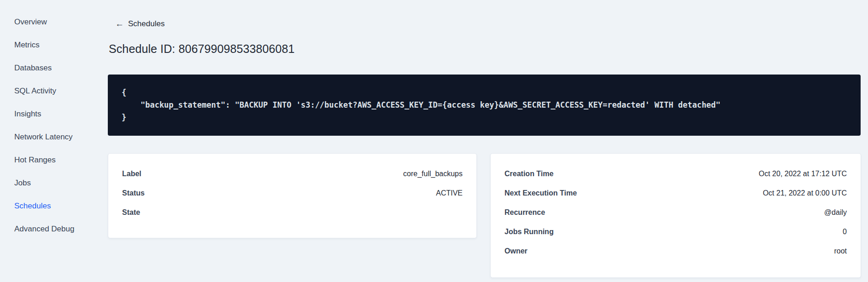 The height and width of the screenshot is (282, 868). Describe the element at coordinates (54, 68) in the screenshot. I see `sidebar-item-databases: Databases` at that location.